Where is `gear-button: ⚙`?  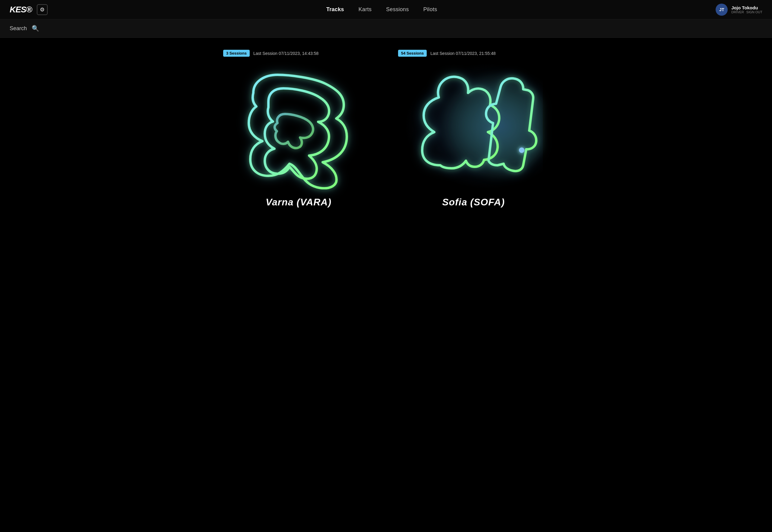 gear-button: ⚙ is located at coordinates (42, 10).